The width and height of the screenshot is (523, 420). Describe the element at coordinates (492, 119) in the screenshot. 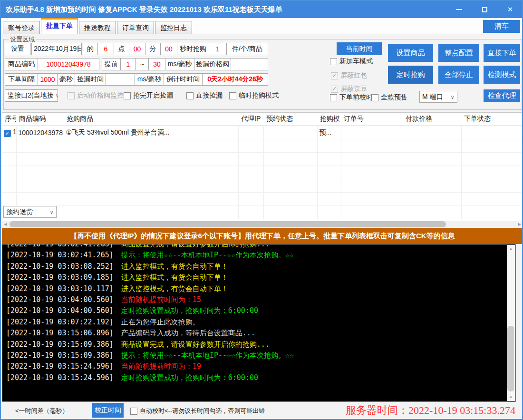

I see `column-header: 下单状态` at that location.